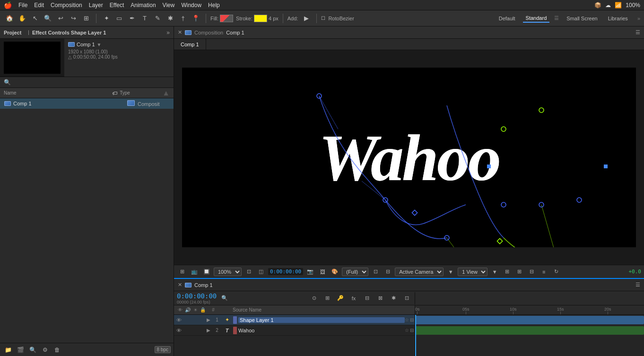  Describe the element at coordinates (99, 44) in the screenshot. I see `comp-dropdown-arrow: ▼` at that location.